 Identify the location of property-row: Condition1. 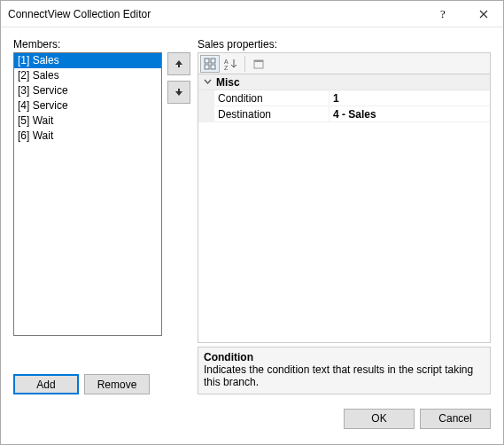
(344, 98).